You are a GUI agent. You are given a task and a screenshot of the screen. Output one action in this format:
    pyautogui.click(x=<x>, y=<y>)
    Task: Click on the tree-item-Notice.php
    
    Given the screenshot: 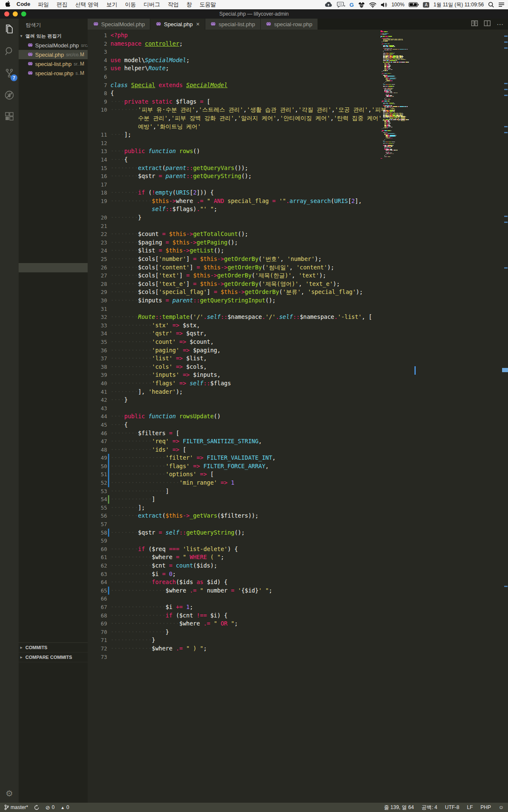 What is the action you would take?
    pyautogui.click(x=53, y=249)
    